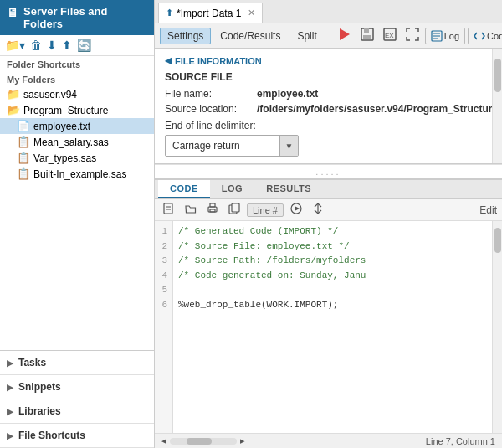 The height and width of the screenshot is (448, 502). Describe the element at coordinates (62, 126) in the screenshot. I see `tree-item-label: employee.txt` at that location.